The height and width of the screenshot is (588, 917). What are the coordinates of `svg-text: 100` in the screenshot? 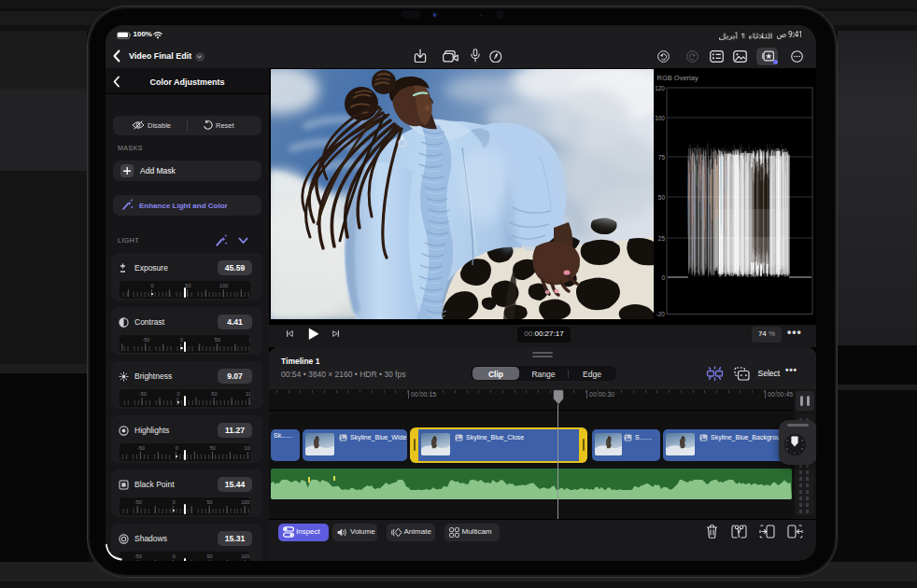 It's located at (659, 118).